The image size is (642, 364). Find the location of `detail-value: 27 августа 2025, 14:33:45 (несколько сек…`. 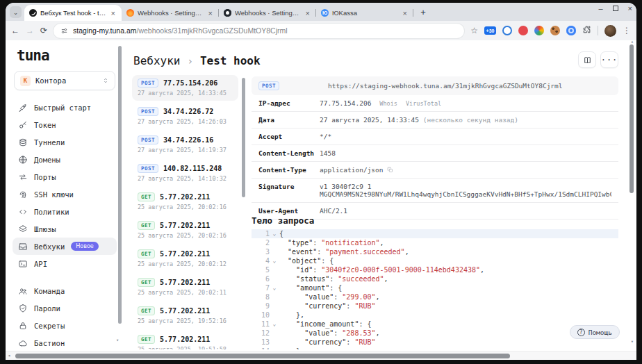

detail-value: 27 августа 2025, 14:33:45 (несколько сек… is located at coordinates (419, 119).